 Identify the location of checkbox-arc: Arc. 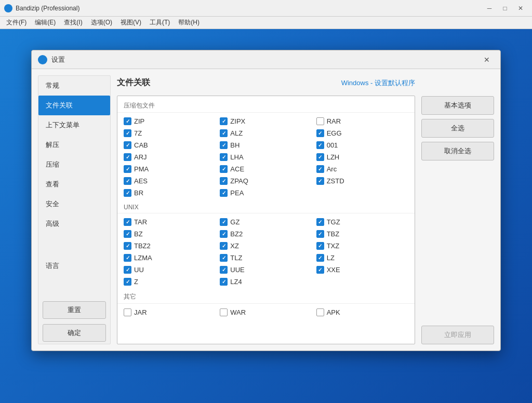
(363, 169).